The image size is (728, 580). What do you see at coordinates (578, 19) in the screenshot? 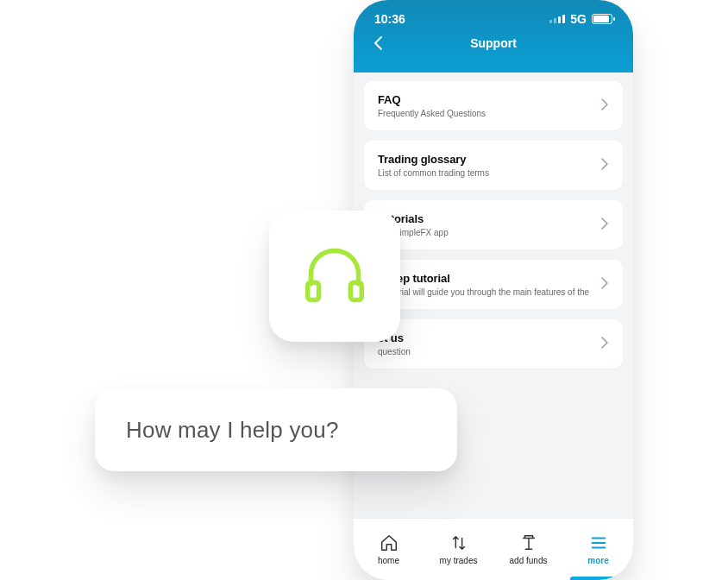
I see `network-label: 5G` at bounding box center [578, 19].